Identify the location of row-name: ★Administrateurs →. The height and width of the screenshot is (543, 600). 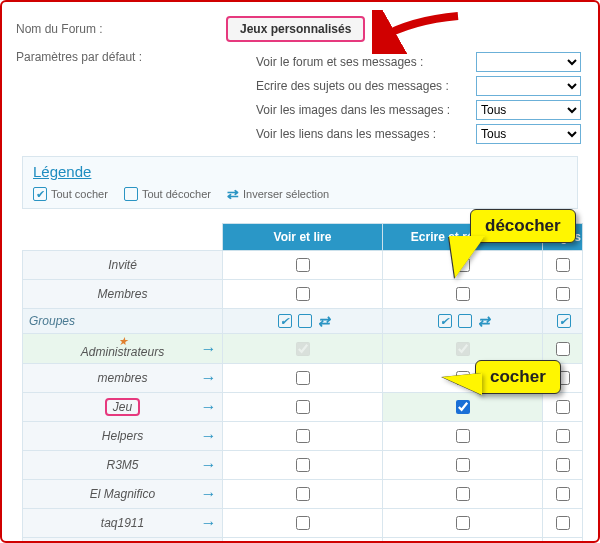
(123, 349).